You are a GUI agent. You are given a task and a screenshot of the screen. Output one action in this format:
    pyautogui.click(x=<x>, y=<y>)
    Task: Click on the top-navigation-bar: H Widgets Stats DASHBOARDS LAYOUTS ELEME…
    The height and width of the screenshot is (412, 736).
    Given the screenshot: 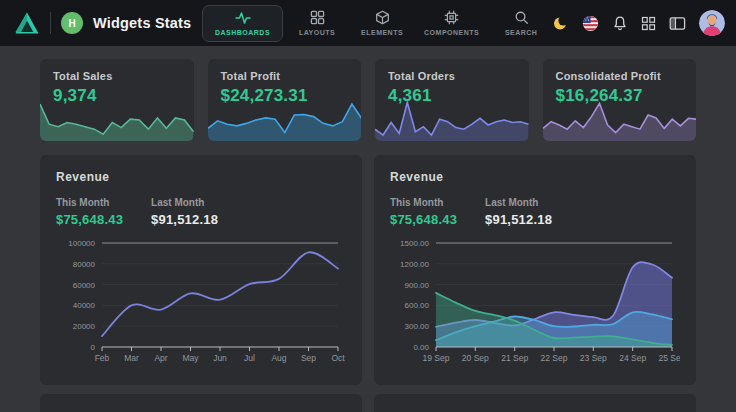 What is the action you would take?
    pyautogui.click(x=368, y=23)
    